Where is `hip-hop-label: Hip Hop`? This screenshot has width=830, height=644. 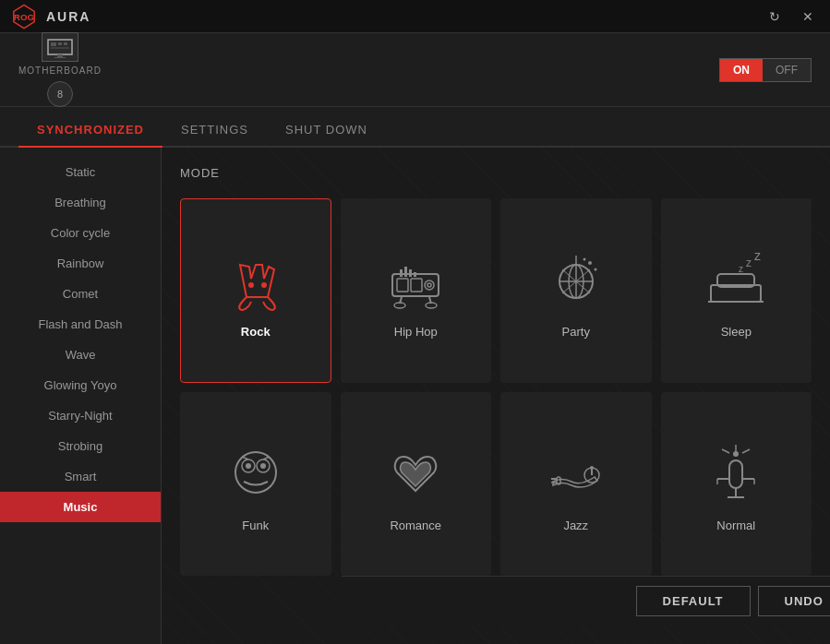 hip-hop-label: Hip Hop is located at coordinates (415, 332).